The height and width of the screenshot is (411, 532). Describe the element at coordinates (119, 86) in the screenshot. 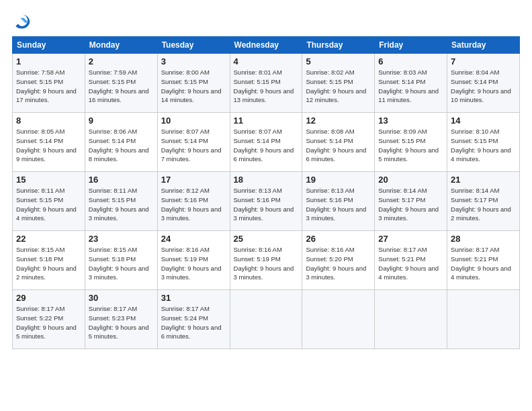

I see `day-detail: Sunrise: 7:59 AMSunset: 5:15 PMDaylight:…` at that location.